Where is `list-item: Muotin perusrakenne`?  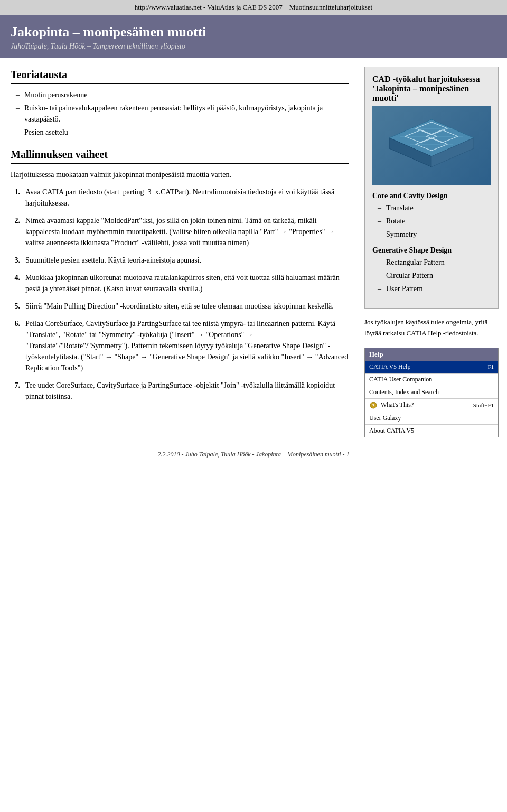
list-item: Muotin perusrakenne is located at coordinates (182, 95).